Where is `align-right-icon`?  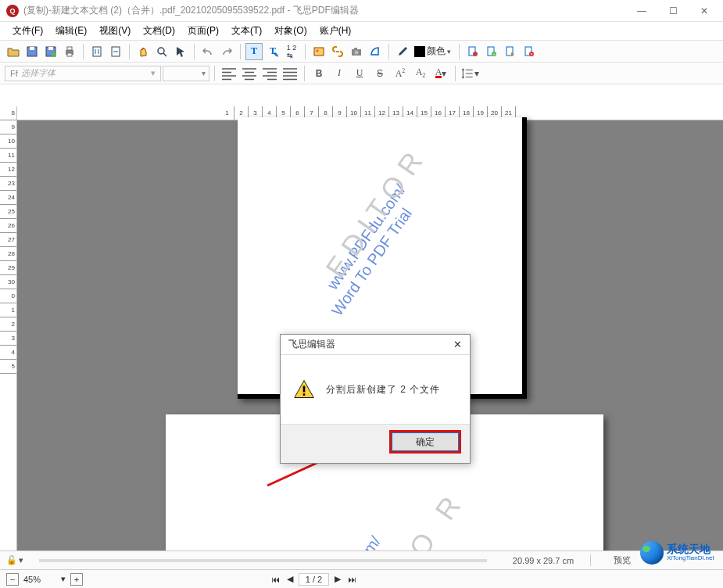 align-right-icon is located at coordinates (270, 74).